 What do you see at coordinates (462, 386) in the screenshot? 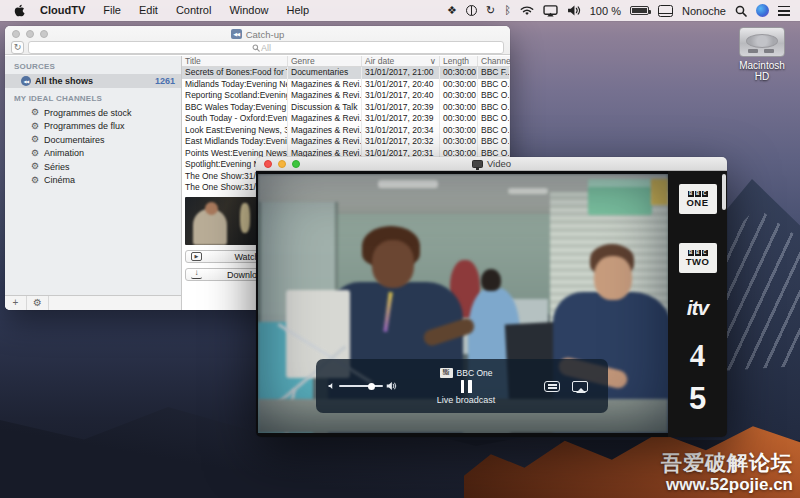
I see `playback-controls: BBCONE BBC One Live broadcast` at bounding box center [462, 386].